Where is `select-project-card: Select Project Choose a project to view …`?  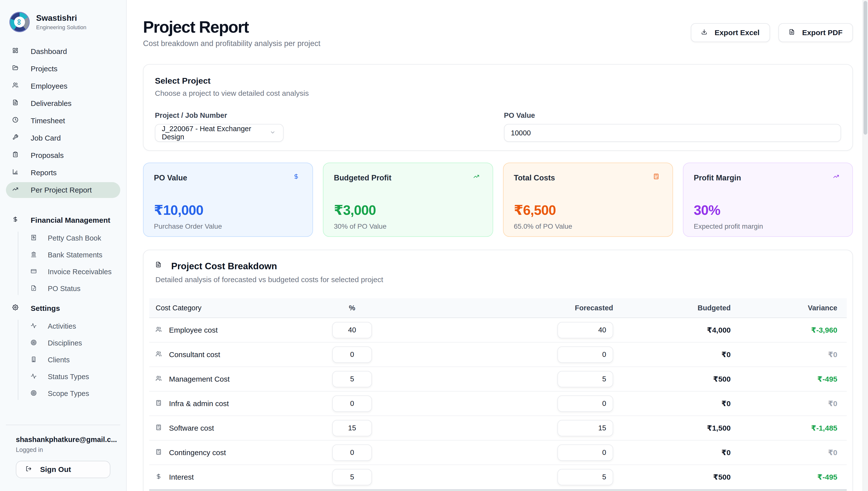 select-project-card: Select Project Choose a project to view … is located at coordinates (498, 107).